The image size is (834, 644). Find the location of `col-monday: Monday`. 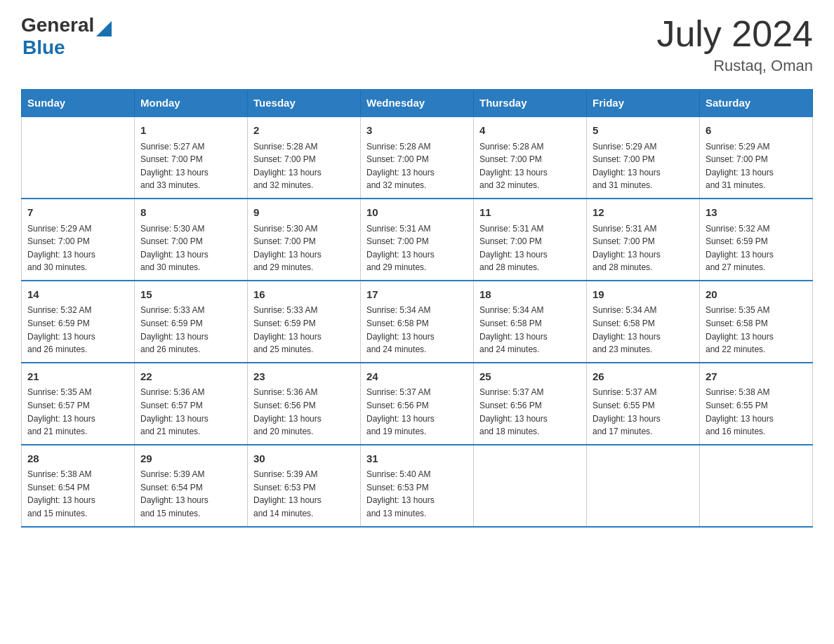

col-monday: Monday is located at coordinates (191, 104).